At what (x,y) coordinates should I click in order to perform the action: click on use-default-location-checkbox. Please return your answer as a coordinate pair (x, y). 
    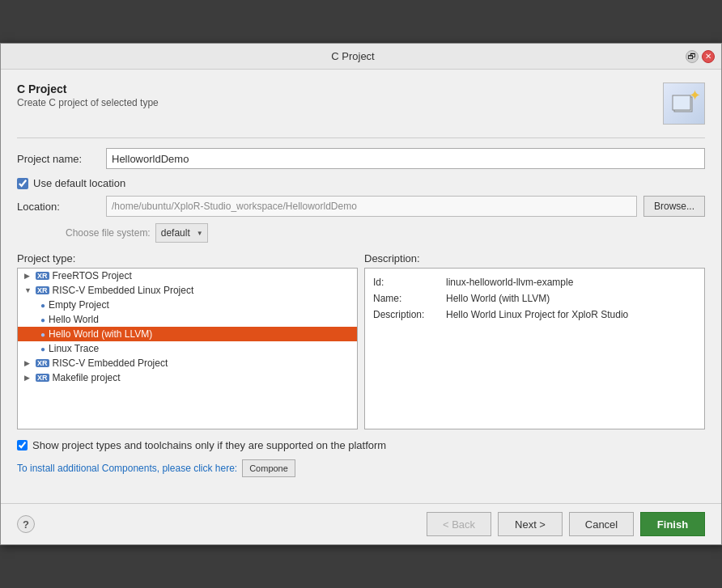
    Looking at the image, I should click on (23, 184).